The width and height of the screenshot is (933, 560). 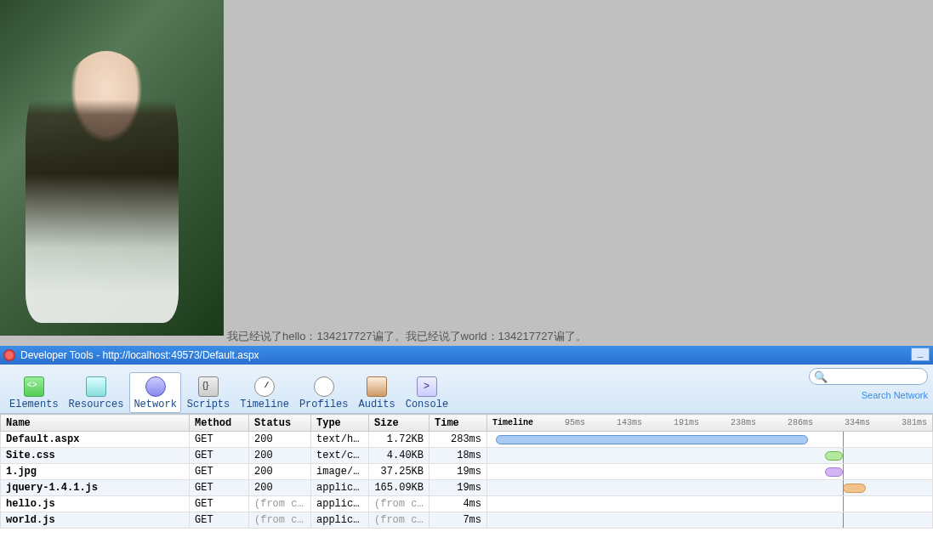 I want to click on col-method: Method, so click(x=219, y=423).